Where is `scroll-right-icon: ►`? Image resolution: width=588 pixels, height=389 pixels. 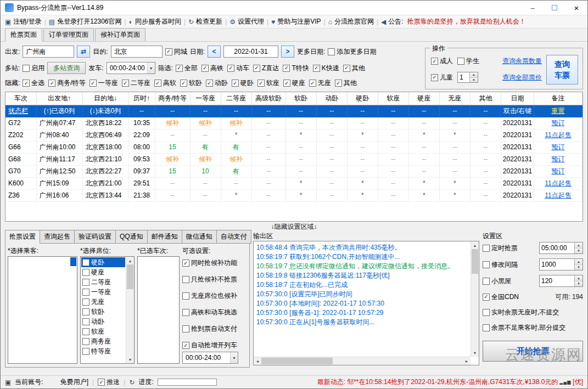 scroll-right-icon: ► is located at coordinates (467, 361).